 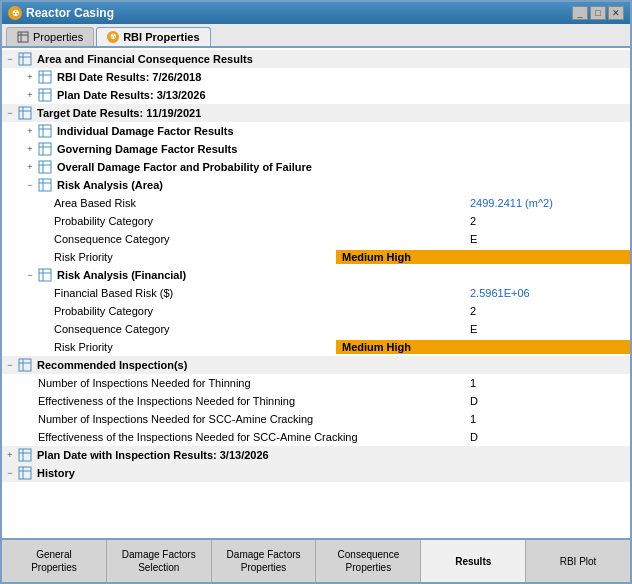 What do you see at coordinates (25, 455) in the screenshot?
I see `section-icon11` at bounding box center [25, 455].